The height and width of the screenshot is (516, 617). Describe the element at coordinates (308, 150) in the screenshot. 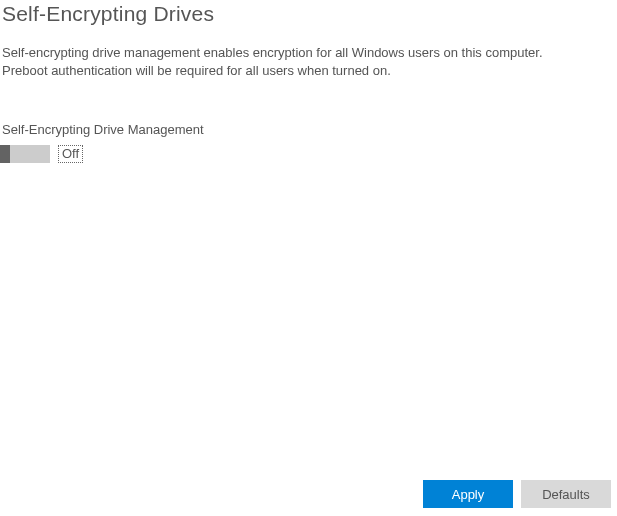

I see `toggle-row: Off` at that location.